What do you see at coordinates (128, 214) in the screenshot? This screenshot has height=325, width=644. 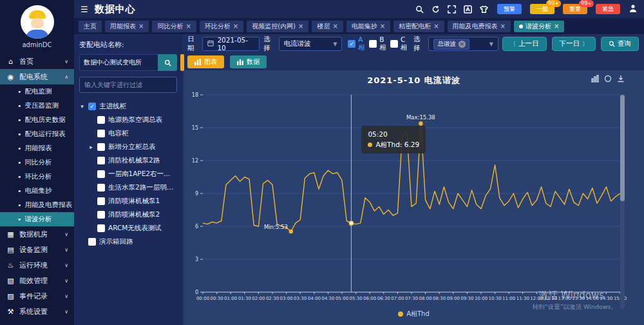 I see `tree-node-消防喷淋机械泵2: 消防喷淋机械泵2` at bounding box center [128, 214].